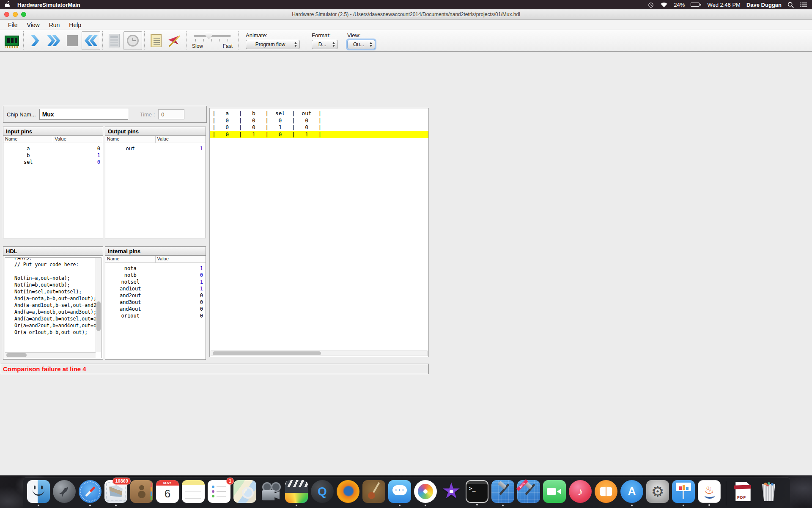 The width and height of the screenshot is (812, 508). Describe the element at coordinates (319, 135) in the screenshot. I see `test-row-highlighted: | 0 | 1 | 0 | 1 |` at that location.